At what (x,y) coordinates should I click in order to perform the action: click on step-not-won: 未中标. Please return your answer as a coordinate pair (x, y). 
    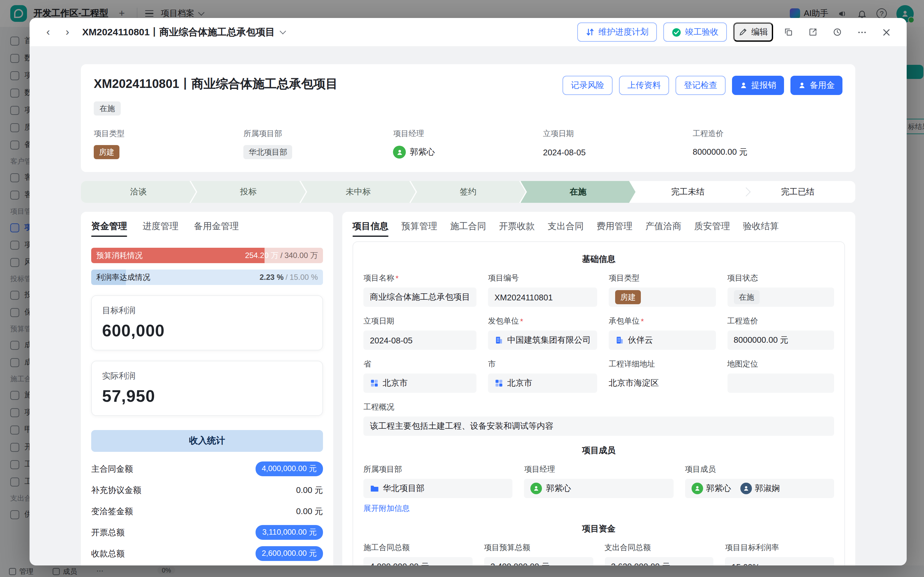
    Looking at the image, I should click on (358, 192).